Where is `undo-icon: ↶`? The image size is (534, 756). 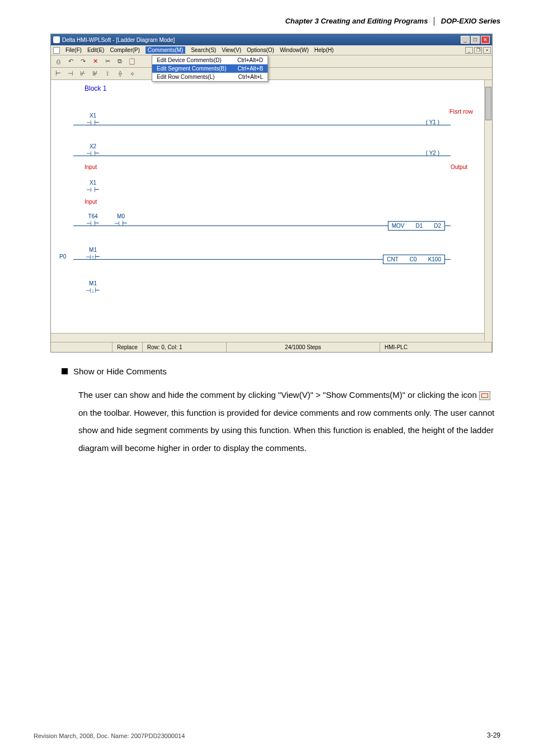
undo-icon: ↶ is located at coordinates (71, 62).